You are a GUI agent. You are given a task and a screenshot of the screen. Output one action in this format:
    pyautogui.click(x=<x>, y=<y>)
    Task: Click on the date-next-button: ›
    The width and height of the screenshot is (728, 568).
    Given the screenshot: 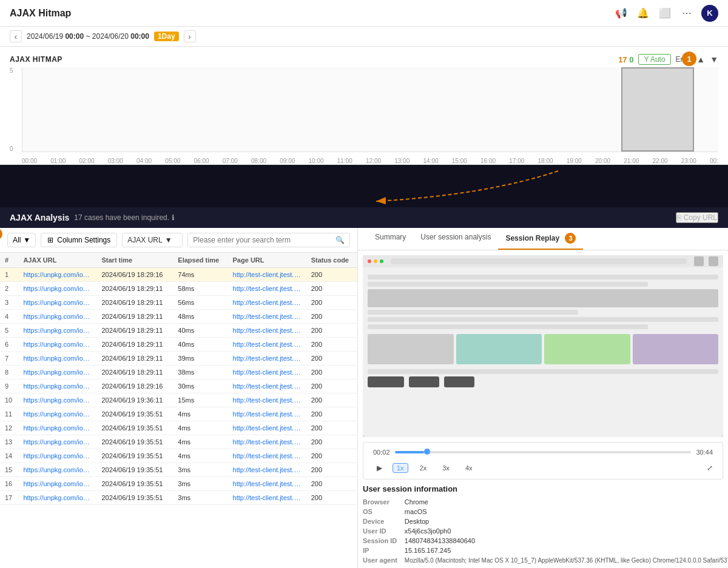 What is the action you would take?
    pyautogui.click(x=190, y=36)
    